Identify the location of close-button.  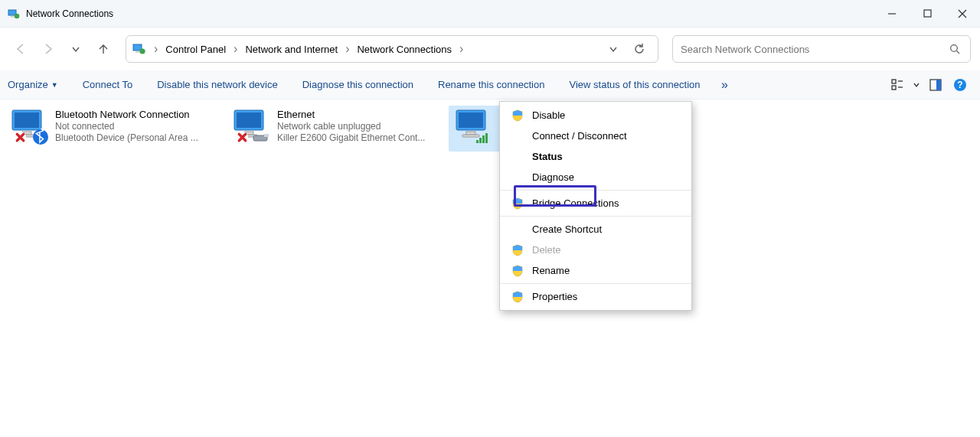
(962, 14).